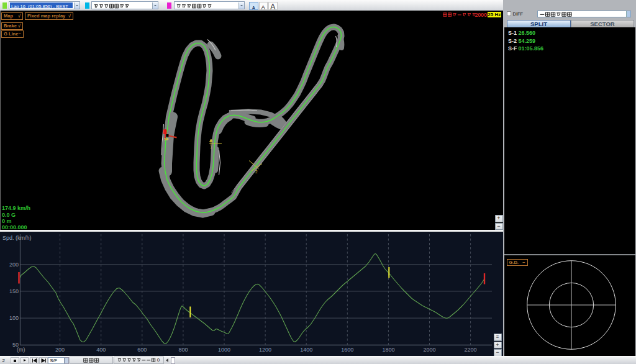 Image resolution: width=636 pixels, height=364 pixels. What do you see at coordinates (183, 350) in the screenshot?
I see `svg-text: 800` at bounding box center [183, 350].